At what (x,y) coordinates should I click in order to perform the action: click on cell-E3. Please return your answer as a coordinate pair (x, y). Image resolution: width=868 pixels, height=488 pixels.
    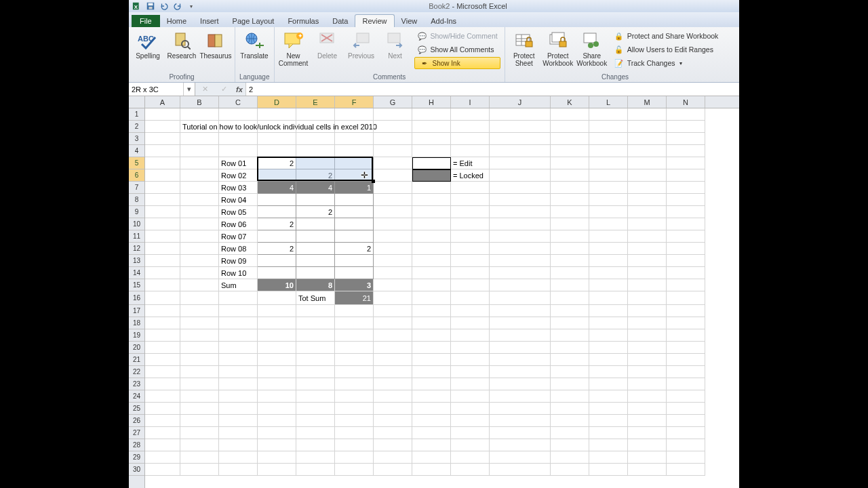
    Looking at the image, I should click on (316, 139).